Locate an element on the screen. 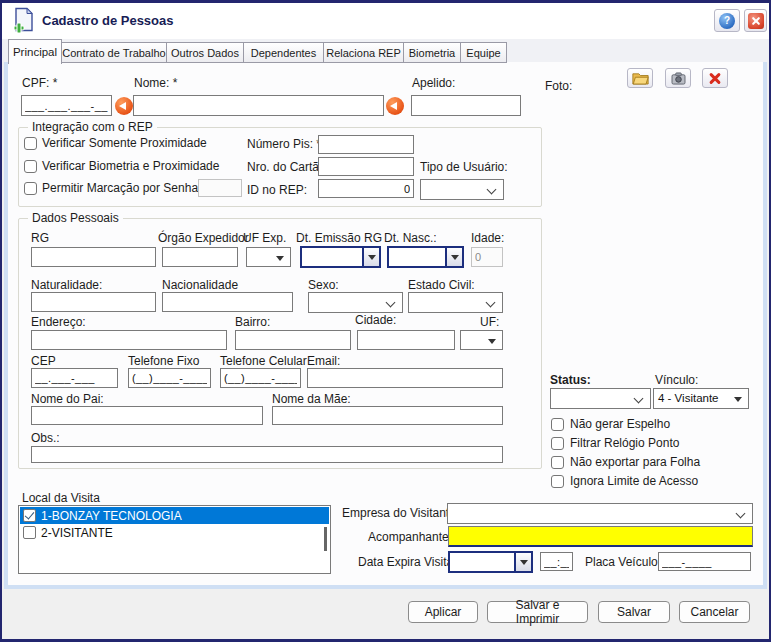 This screenshot has width=771, height=642. rep-group-title: Integração com o REP is located at coordinates (92, 127).